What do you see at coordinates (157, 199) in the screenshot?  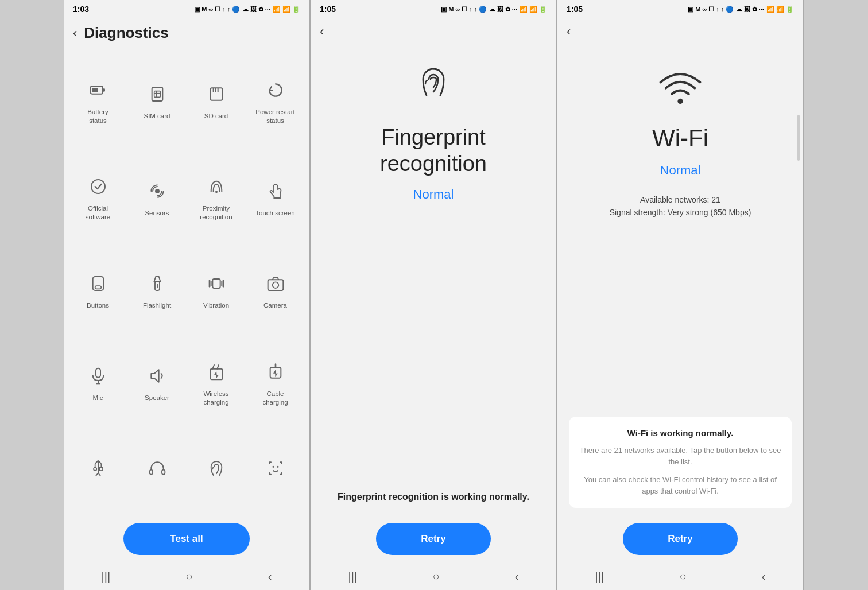 I see `diag-item-sensors: Sensors` at bounding box center [157, 199].